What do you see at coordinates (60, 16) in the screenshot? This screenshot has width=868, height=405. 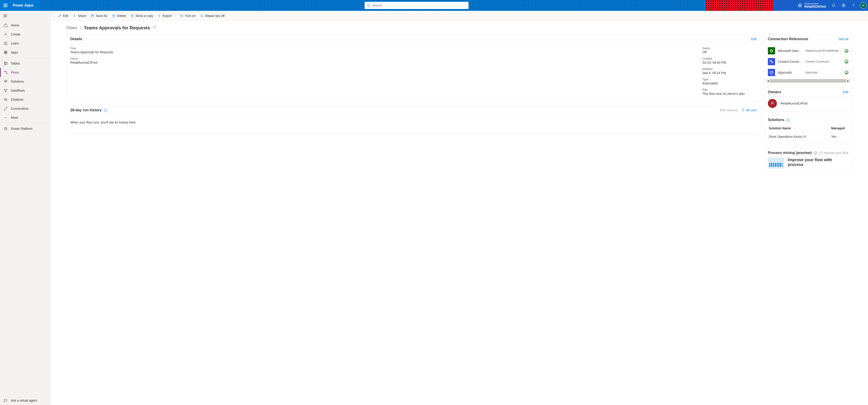 I see `edit-icon` at bounding box center [60, 16].